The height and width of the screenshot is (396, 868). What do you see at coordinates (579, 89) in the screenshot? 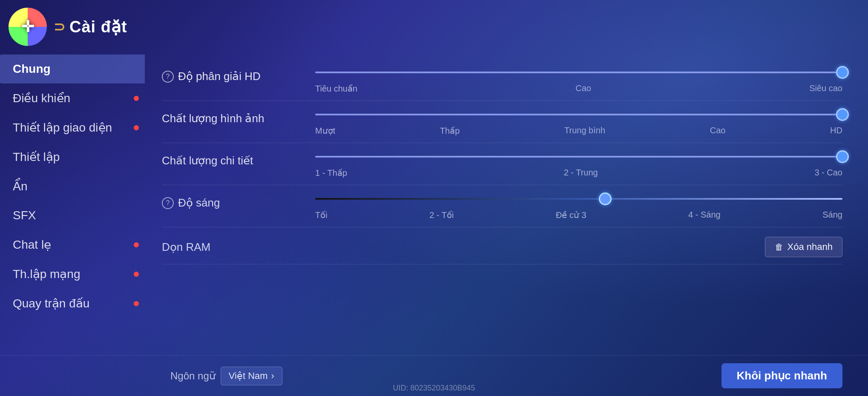
I see `slider-labels: Tiêu chuẩn Cao Siêu cao` at bounding box center [579, 89].